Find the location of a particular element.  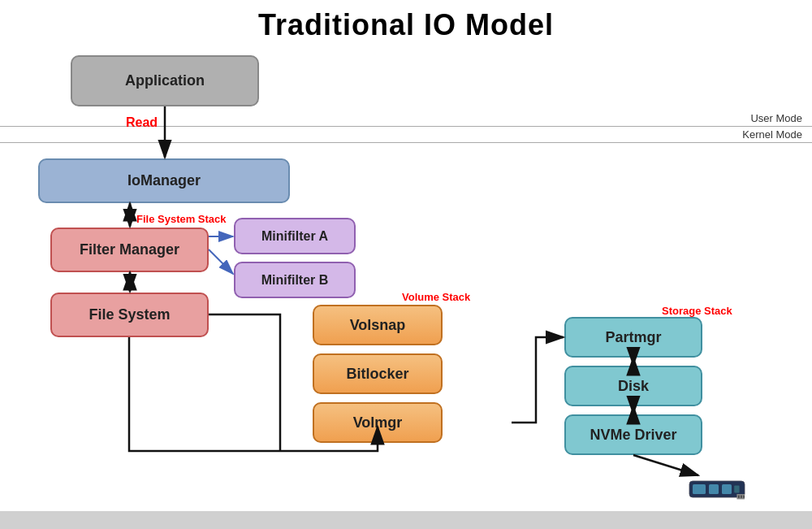

nvme-drive-icon is located at coordinates (719, 488).